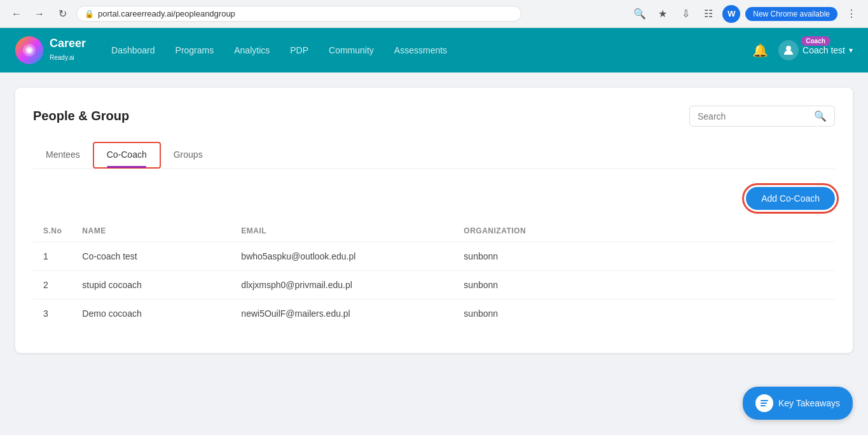  What do you see at coordinates (789, 50) in the screenshot?
I see `user-icon` at bounding box center [789, 50].